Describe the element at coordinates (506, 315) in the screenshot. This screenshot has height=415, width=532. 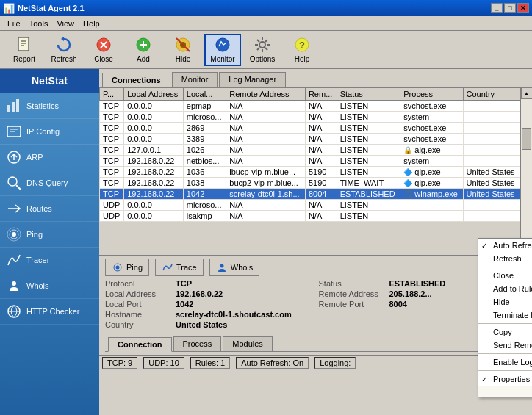
I see `ctx-terminate: Terminate Process` at that location.